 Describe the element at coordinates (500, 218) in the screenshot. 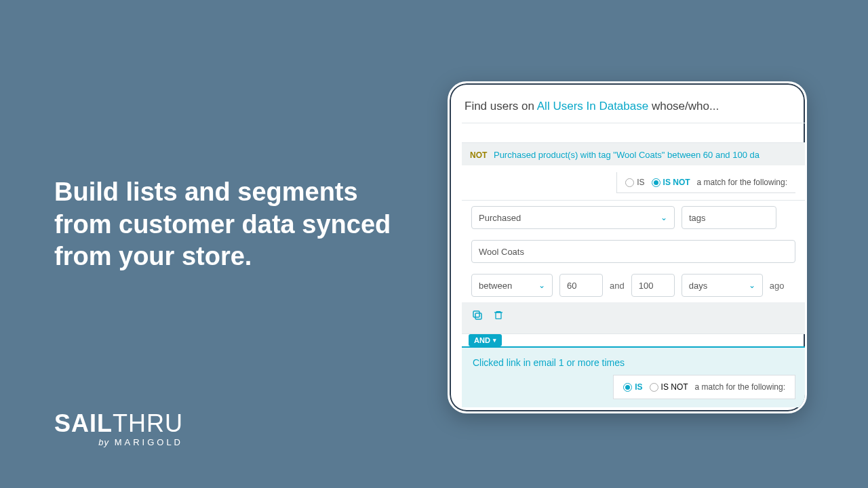

I see `action-select-value: Purchased` at that location.